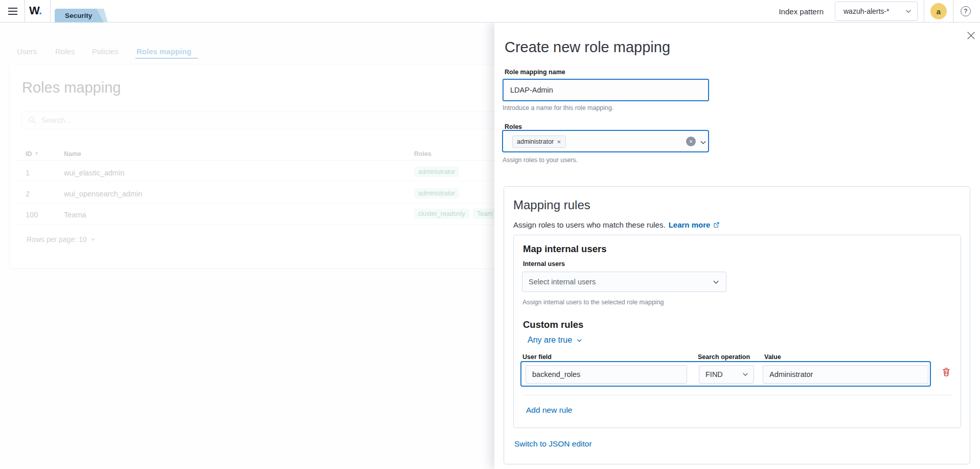  Describe the element at coordinates (691, 141) in the screenshot. I see `clear-all-roles-icon: ✕` at that location.